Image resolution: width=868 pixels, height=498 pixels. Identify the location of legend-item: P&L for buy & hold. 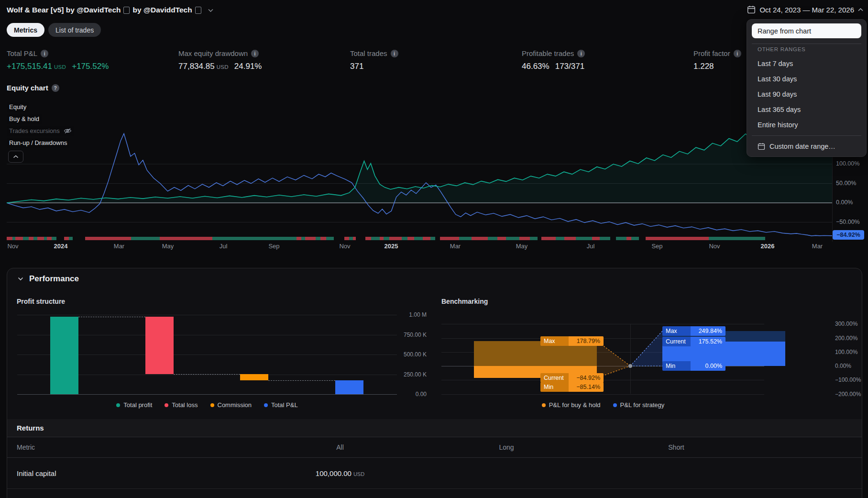
(571, 405).